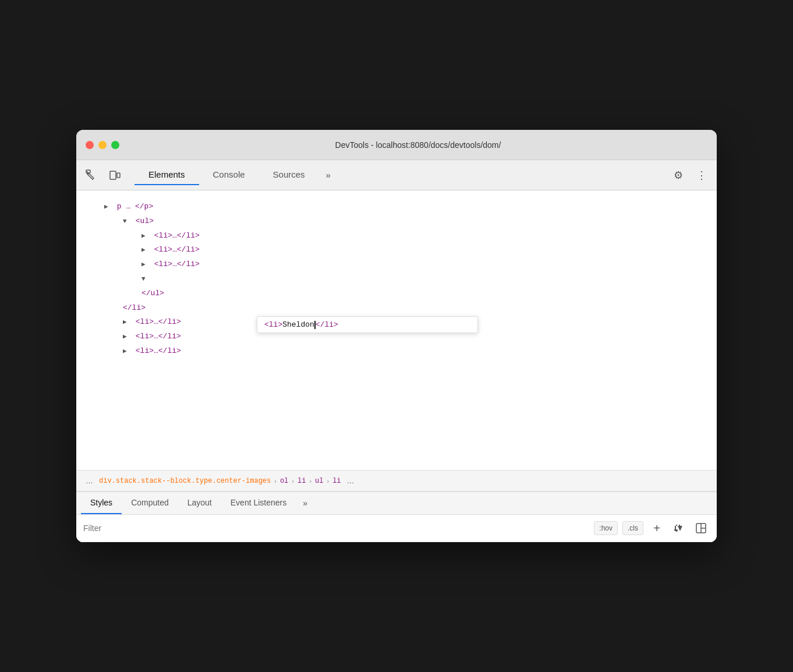 The image size is (793, 672). Describe the element at coordinates (91, 175) in the screenshot. I see `inspect-icon` at that location.